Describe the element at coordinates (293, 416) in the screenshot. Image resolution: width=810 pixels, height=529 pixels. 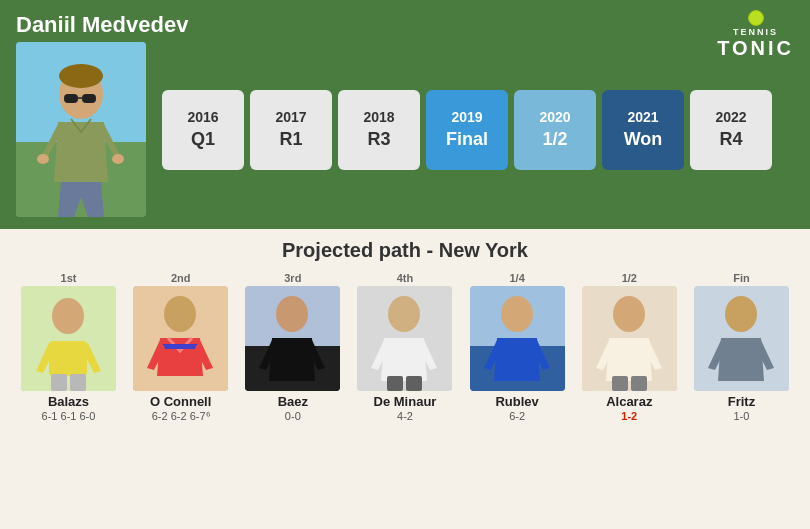
I see `opponent-score: 0-0` at that location.